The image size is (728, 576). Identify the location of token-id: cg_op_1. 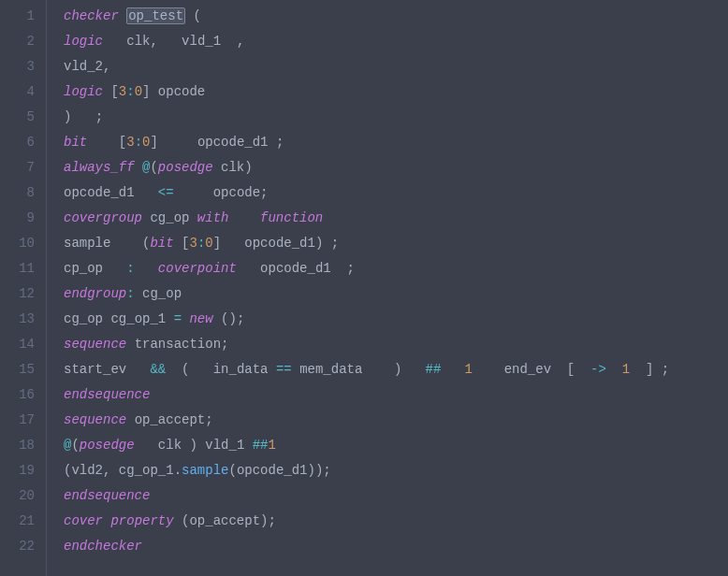
(146, 470).